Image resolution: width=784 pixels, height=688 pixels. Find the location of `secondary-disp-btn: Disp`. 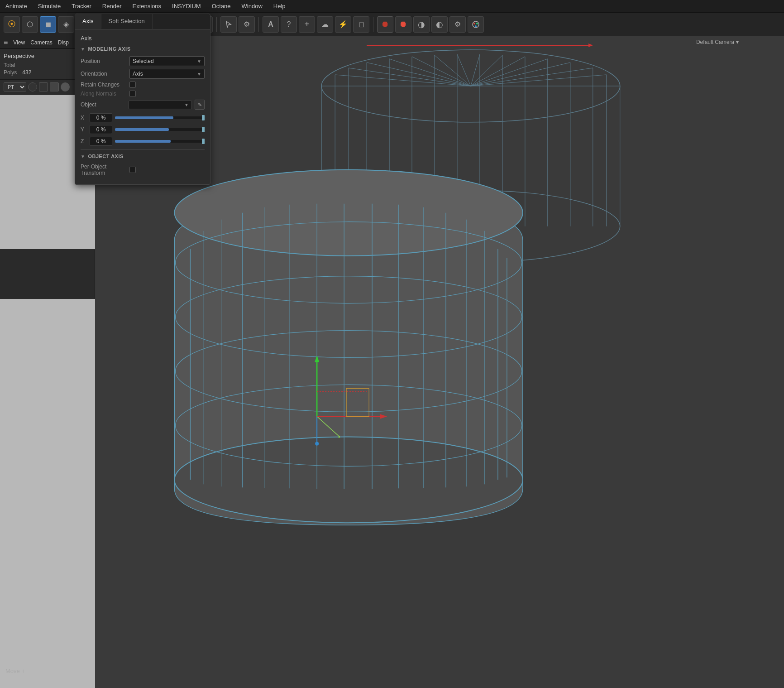

secondary-disp-btn: Disp is located at coordinates (63, 43).